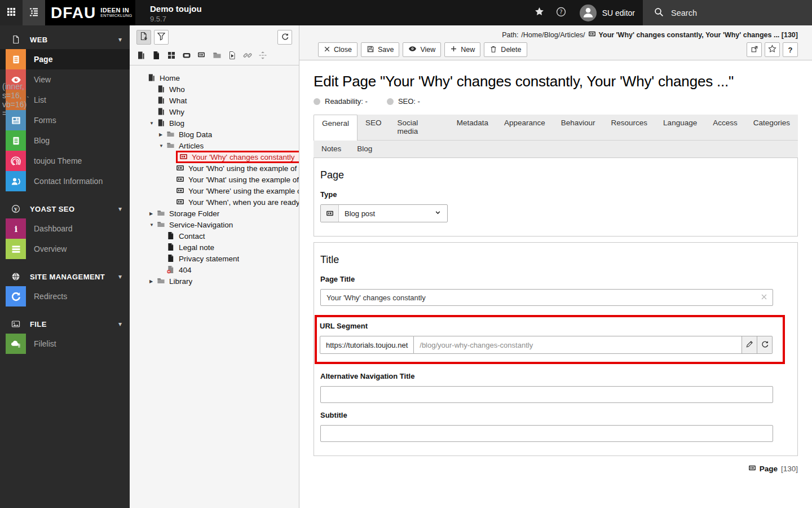 This screenshot has height=508, width=812. I want to click on tree-node-your-when-when-you-are-ready: Your 'When', when you are ready, so click(218, 202).